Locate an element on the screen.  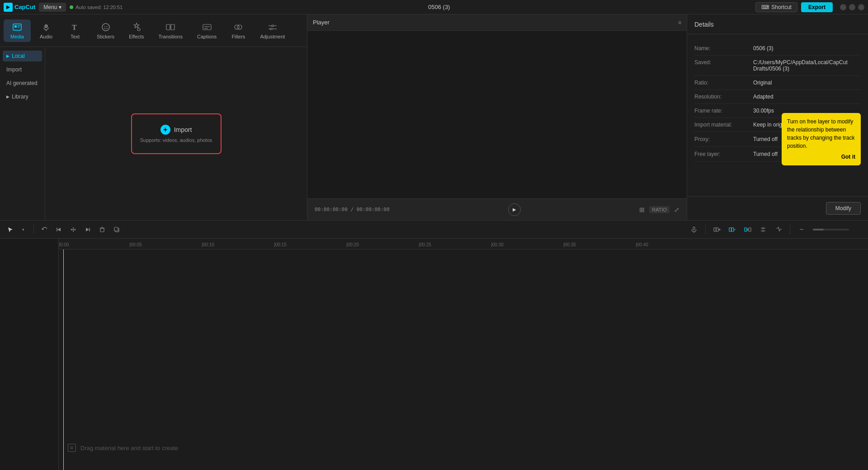
player-time-display: 00:00:00:00 / 00:00:00:00 is located at coordinates (352, 210).